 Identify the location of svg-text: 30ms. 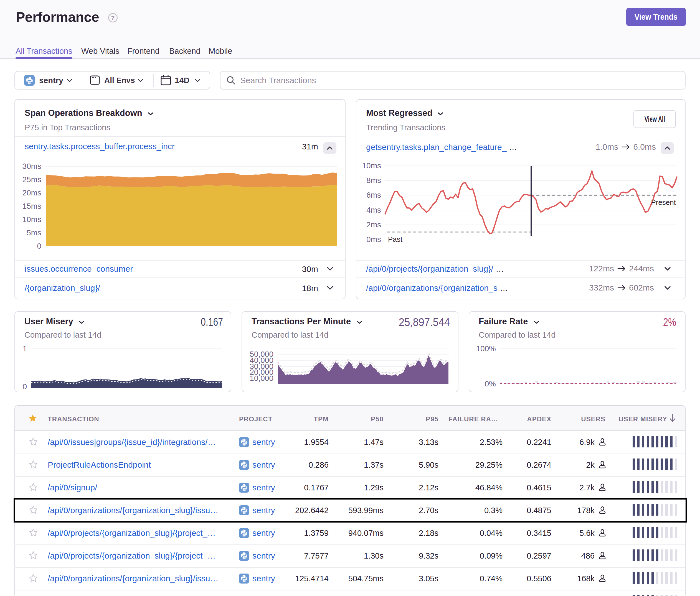
(32, 166).